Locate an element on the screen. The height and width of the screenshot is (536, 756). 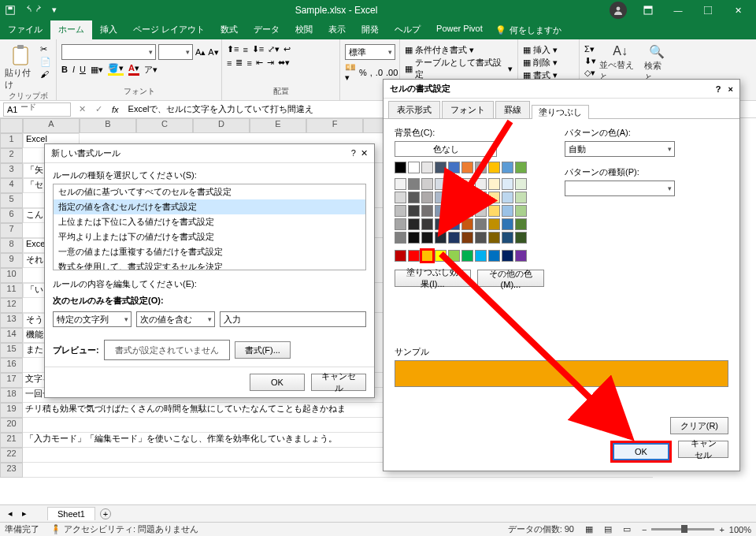
select-all is located at coordinates (11, 126).